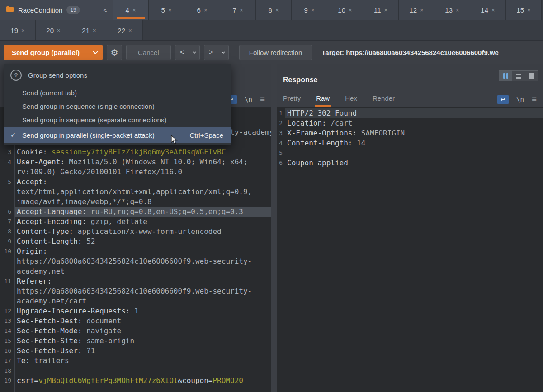  Describe the element at coordinates (505, 76) in the screenshot. I see `layout-columns-button` at that location.